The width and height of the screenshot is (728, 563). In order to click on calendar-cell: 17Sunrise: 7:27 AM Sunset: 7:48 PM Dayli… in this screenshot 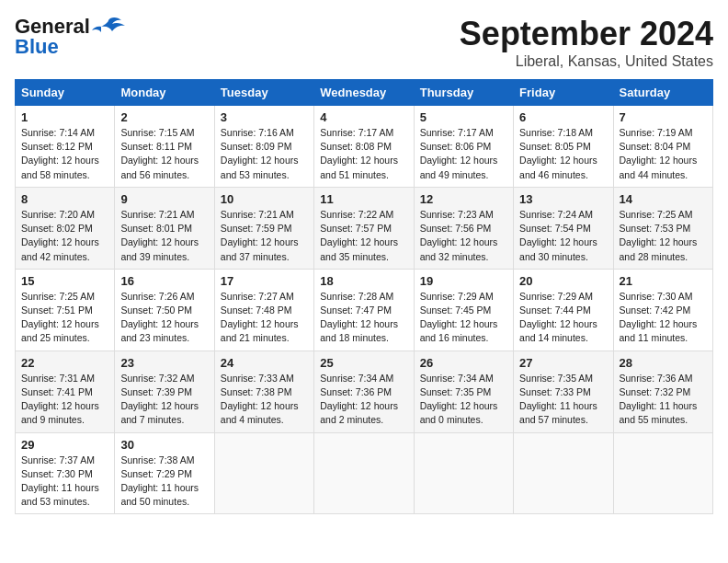, I will do `click(264, 309)`.